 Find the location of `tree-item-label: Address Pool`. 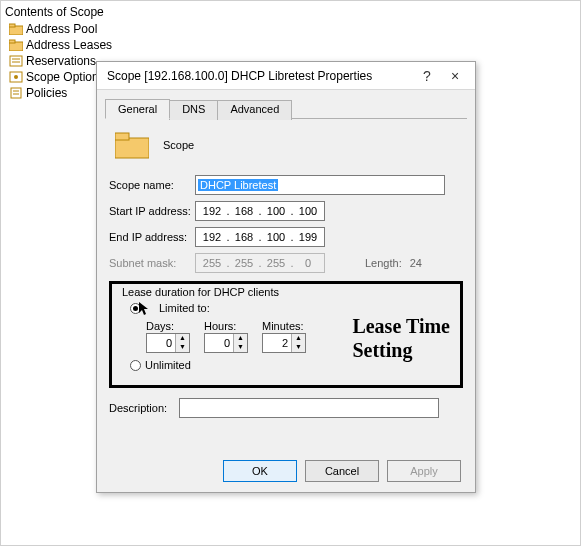

tree-item-label: Address Pool is located at coordinates (62, 29).